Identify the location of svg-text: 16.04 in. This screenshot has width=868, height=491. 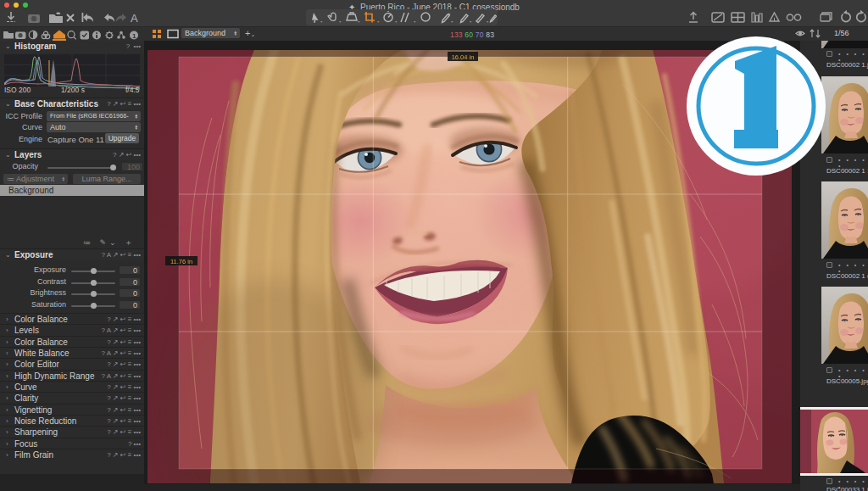
(463, 58).